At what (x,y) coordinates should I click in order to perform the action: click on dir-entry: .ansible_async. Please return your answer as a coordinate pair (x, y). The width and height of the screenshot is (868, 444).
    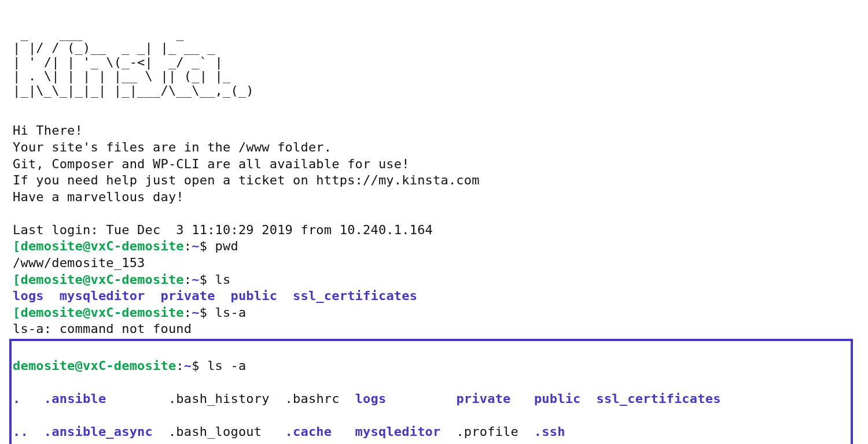
    Looking at the image, I should click on (98, 431).